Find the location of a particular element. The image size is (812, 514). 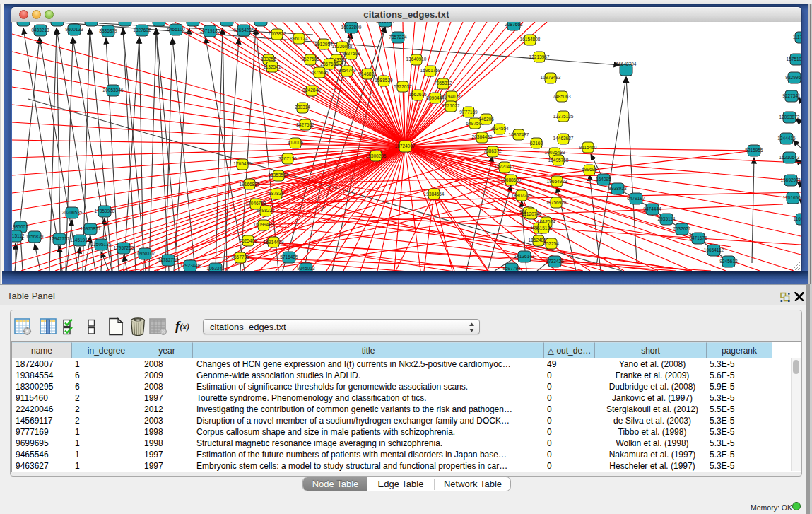

svg-text: 1327602 is located at coordinates (142, 30).